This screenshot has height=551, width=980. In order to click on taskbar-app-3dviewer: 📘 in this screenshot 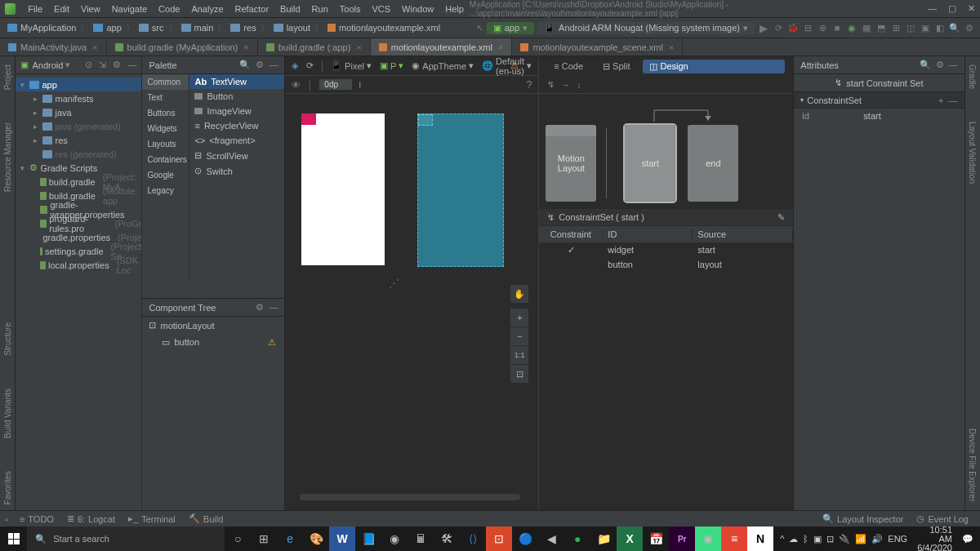, I will do `click(368, 539)`.